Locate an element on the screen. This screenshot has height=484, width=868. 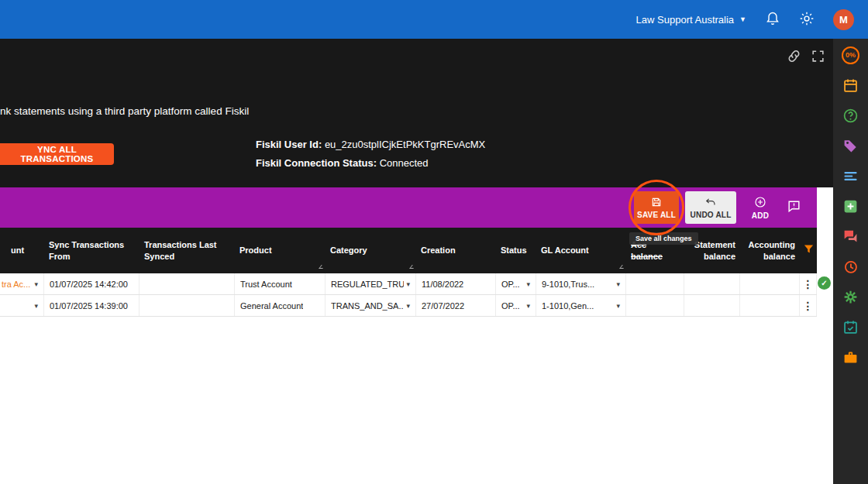
add-button: ADD is located at coordinates (760, 208).